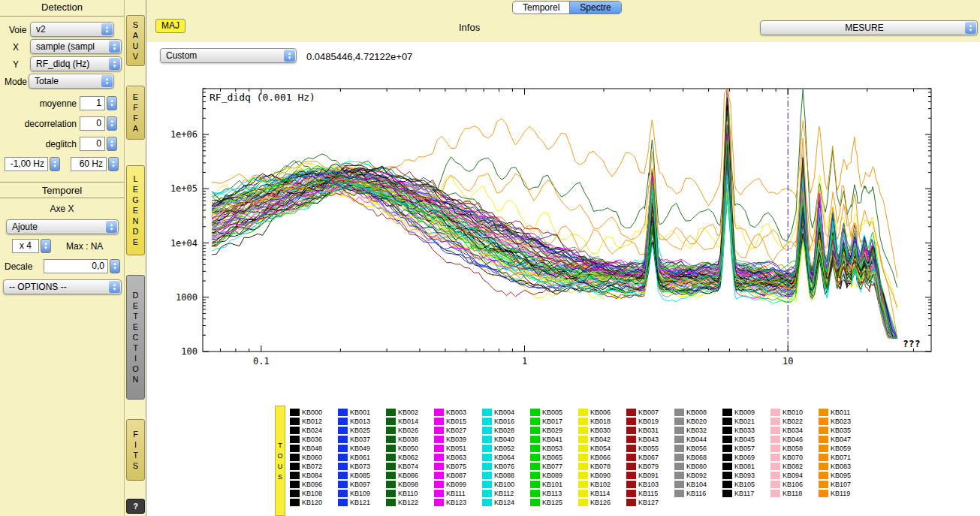 This screenshot has height=516, width=980. Describe the element at coordinates (690, 493) in the screenshot. I see `legend-item: KB116` at that location.